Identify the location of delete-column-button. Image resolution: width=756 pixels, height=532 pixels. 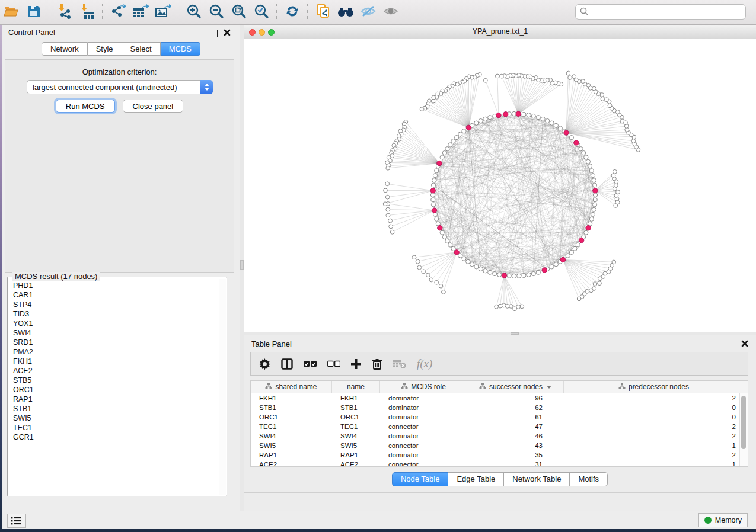
(377, 364).